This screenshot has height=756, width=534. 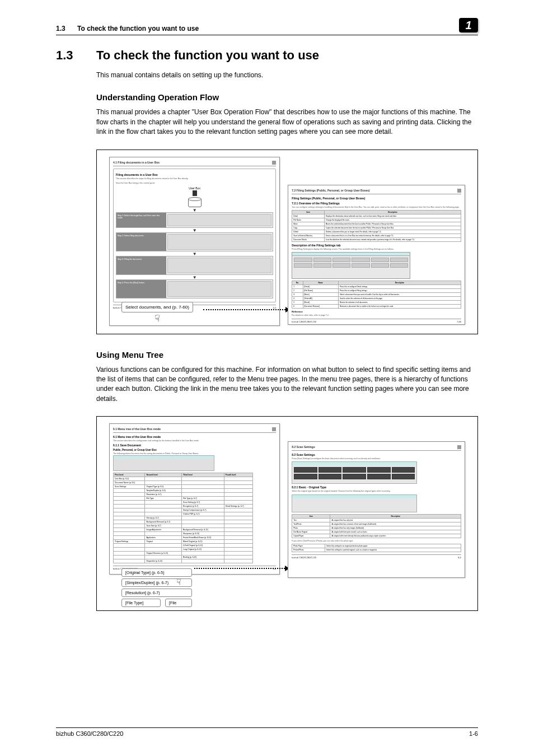 I want to click on mini-table-overview: ItemDescription DetailDisplays the infor…, so click(x=376, y=226).